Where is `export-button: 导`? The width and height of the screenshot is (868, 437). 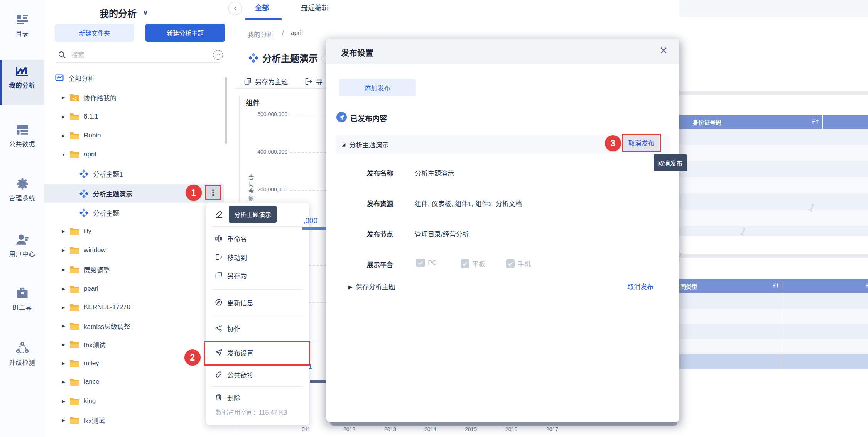 export-button: 导 is located at coordinates (313, 81).